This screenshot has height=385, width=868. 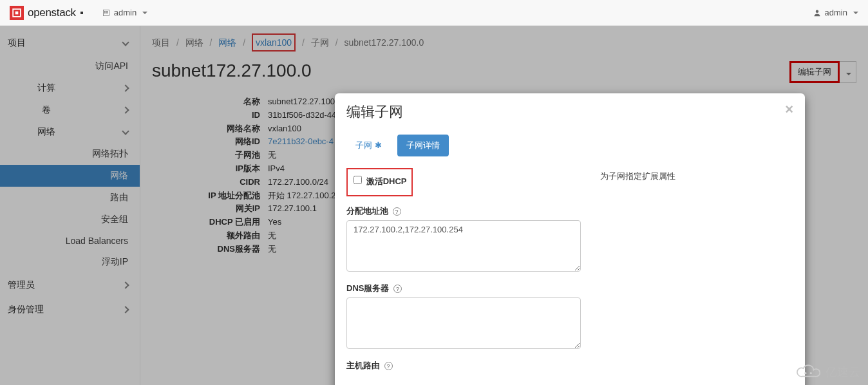 What do you see at coordinates (272, 250) in the screenshot?
I see `detail-value: 无` at bounding box center [272, 250].